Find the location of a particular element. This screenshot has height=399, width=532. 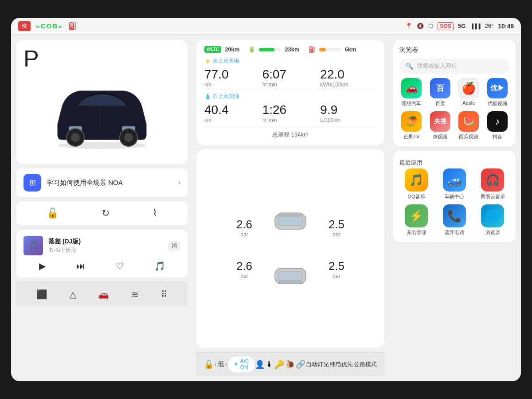

search-icon: 🔍 is located at coordinates (410, 66).